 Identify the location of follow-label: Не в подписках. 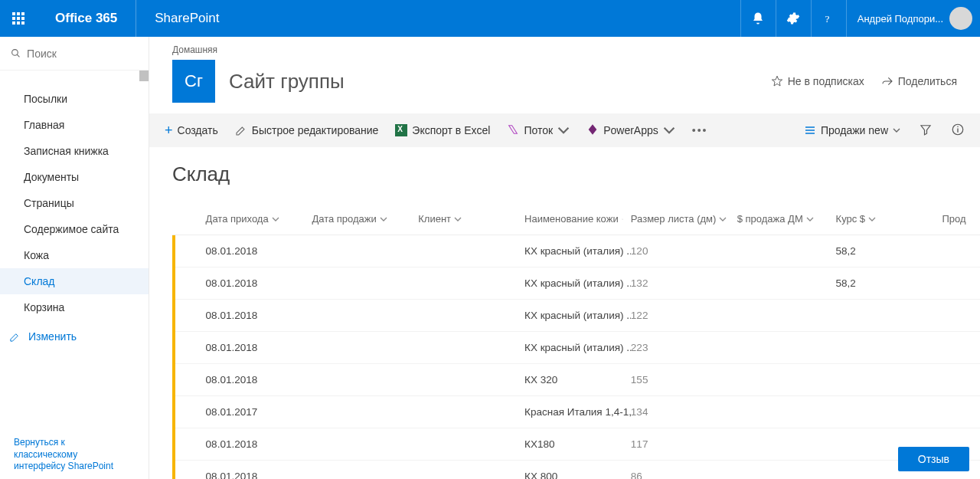
(826, 81).